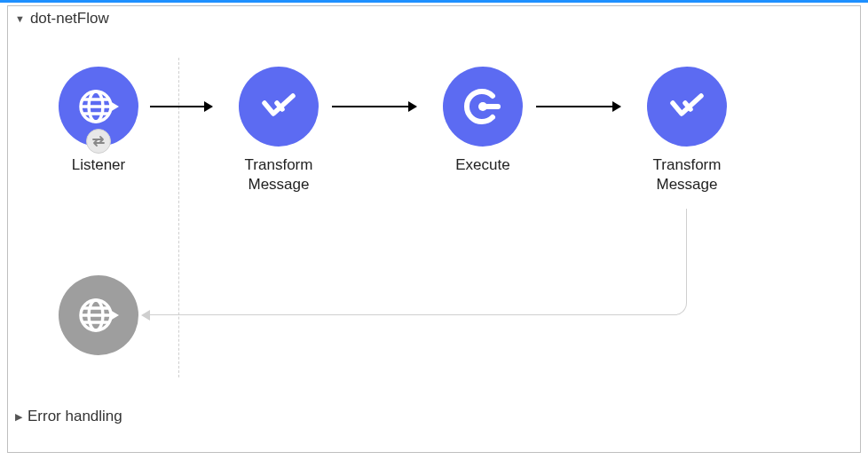 This screenshot has width=868, height=460. Describe the element at coordinates (99, 141) in the screenshot. I see `listener-badge` at that location.